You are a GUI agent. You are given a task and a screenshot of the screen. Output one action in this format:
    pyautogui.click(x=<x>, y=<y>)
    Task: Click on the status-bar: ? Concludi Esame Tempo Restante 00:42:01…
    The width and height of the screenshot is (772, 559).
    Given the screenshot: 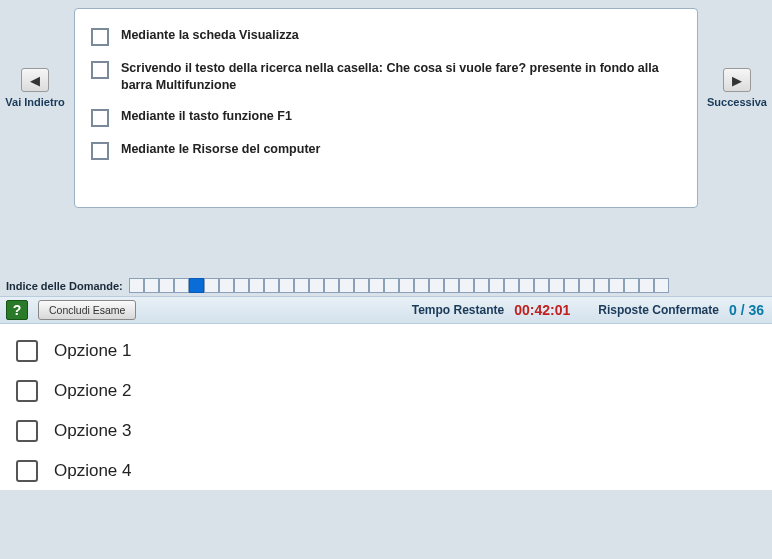 What is the action you would take?
    pyautogui.click(x=386, y=310)
    